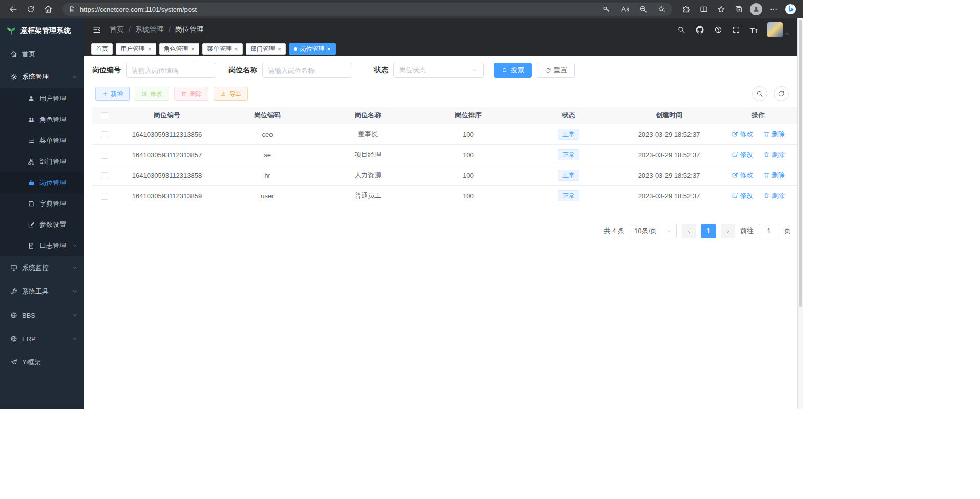 The width and height of the screenshot is (980, 499). What do you see at coordinates (171, 70) in the screenshot?
I see `post-code-input` at bounding box center [171, 70].